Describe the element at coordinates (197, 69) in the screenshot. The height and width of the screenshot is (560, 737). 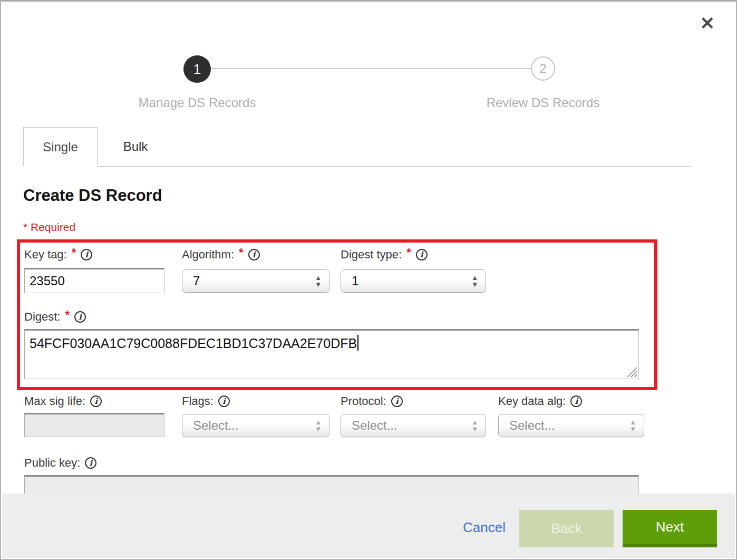
I see `step-1-circle: 1` at that location.